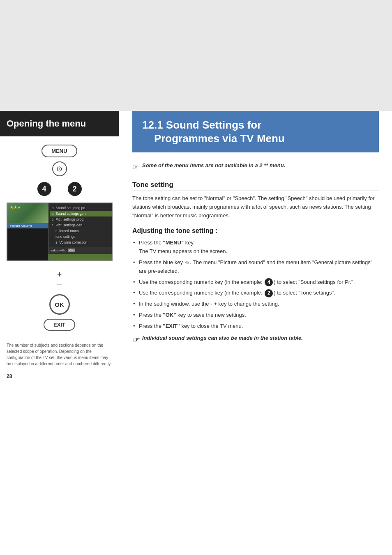 The width and height of the screenshot is (392, 555). I want to click on plus-minus-control: + –, so click(60, 279).